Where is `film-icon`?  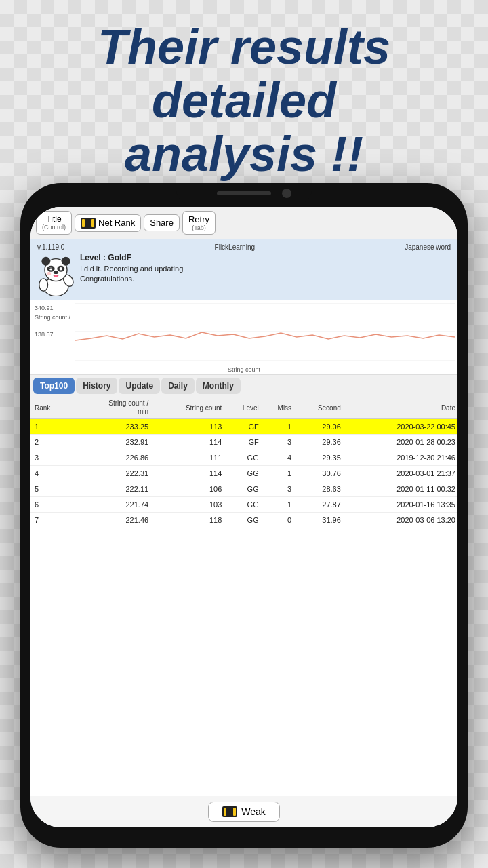 film-icon is located at coordinates (88, 223).